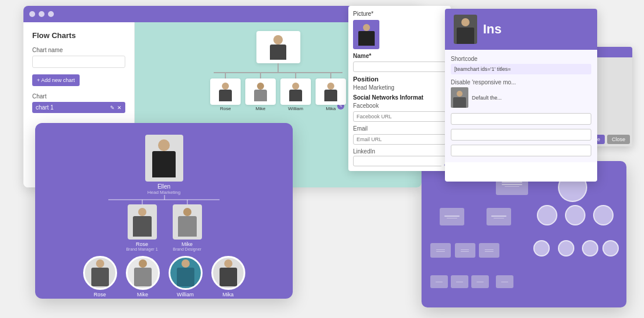 This screenshot has width=644, height=318. I want to click on email-input, so click(399, 139).